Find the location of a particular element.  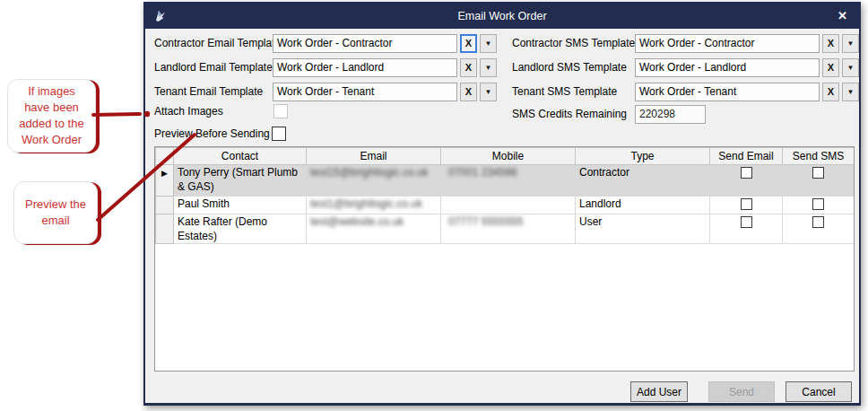

column-header-contact: Contact is located at coordinates (240, 156).